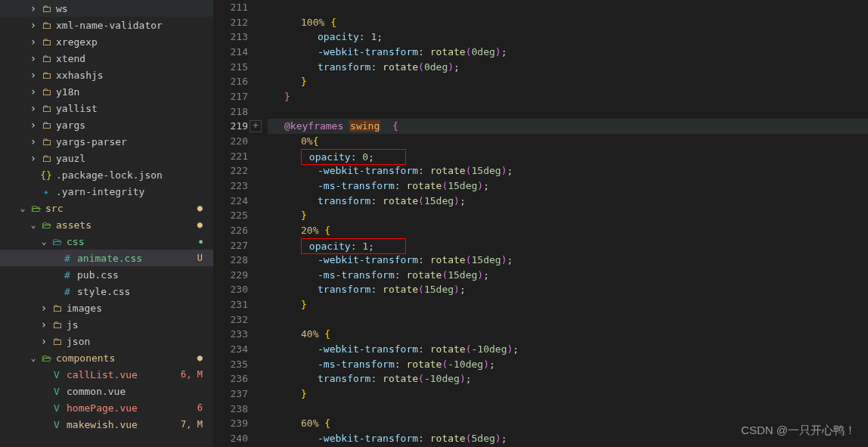  Describe the element at coordinates (568, 157) in the screenshot. I see `code-line: opacity: 0;` at that location.